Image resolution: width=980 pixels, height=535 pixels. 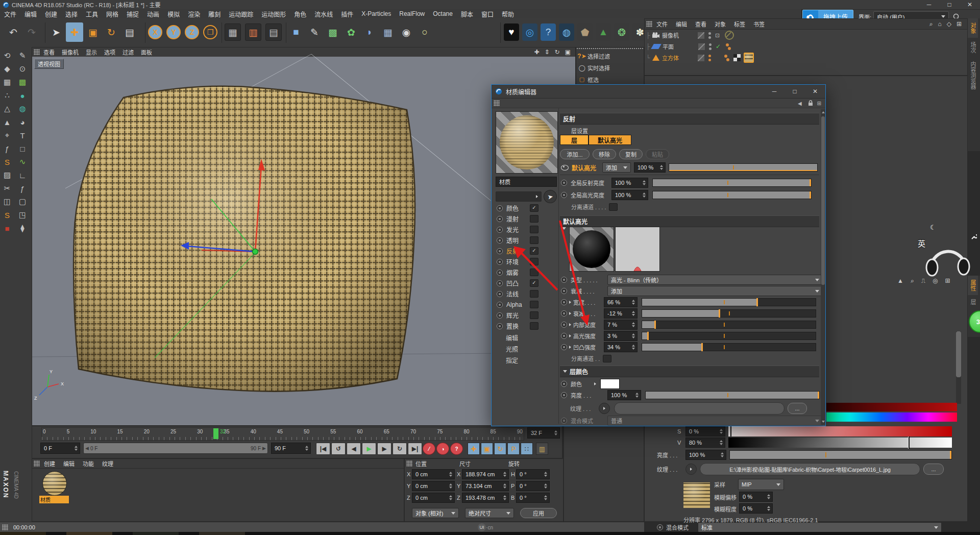 What do you see at coordinates (7, 188) in the screenshot?
I see `left-tool-icon: ✂` at bounding box center [7, 188].